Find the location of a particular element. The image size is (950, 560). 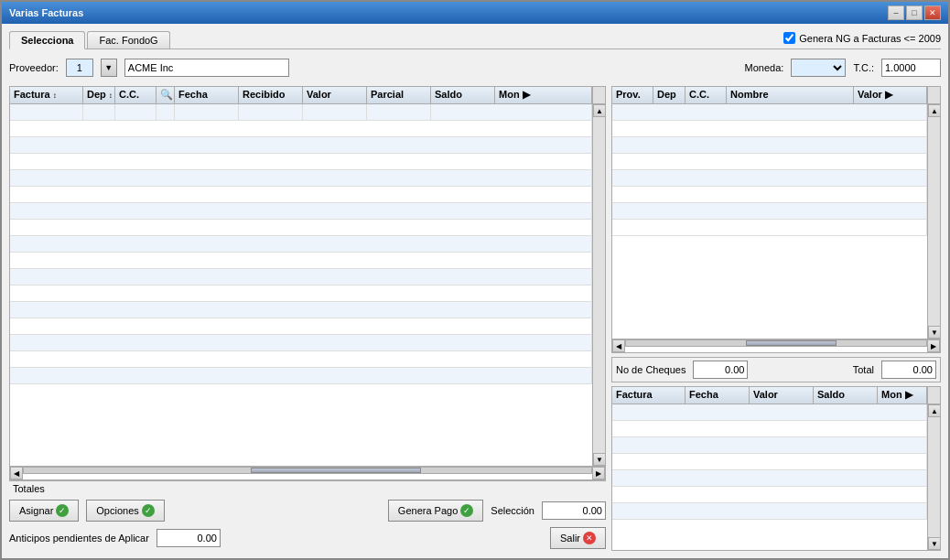

scroll-h-thumb is located at coordinates (336, 470).